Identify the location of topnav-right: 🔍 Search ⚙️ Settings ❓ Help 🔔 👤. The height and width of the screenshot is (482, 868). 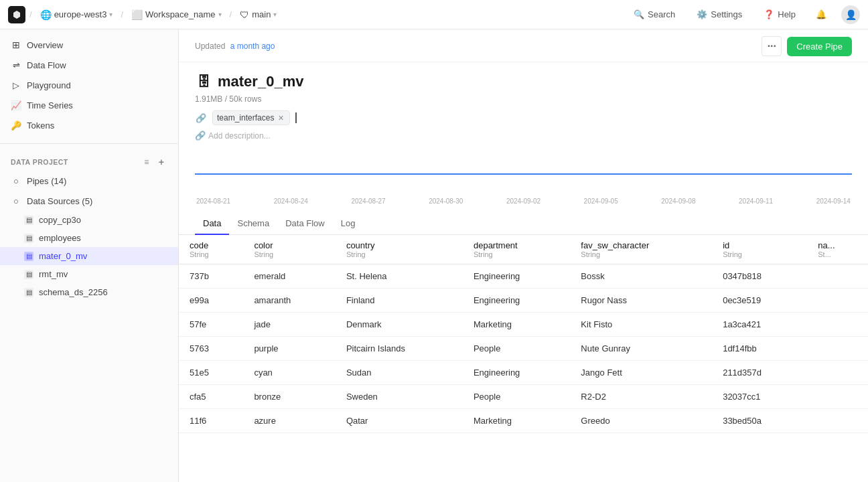
(744, 15).